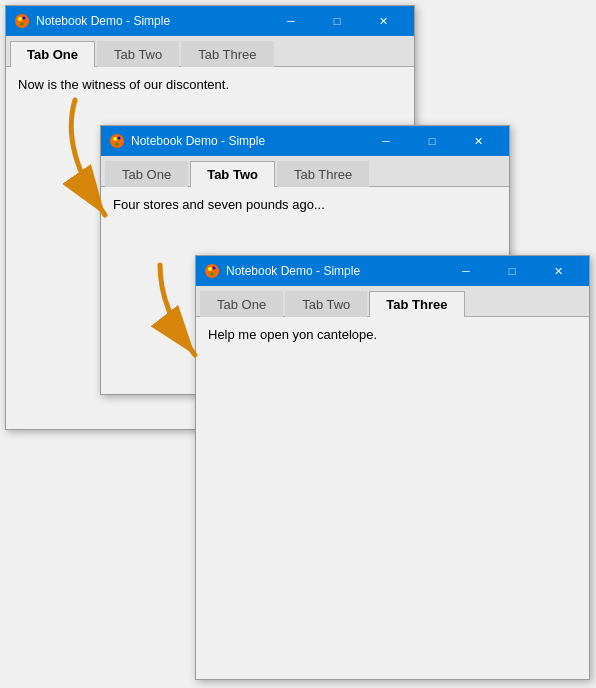 The width and height of the screenshot is (596, 688). I want to click on content-text-3: Help me open yon cantelope., so click(392, 334).